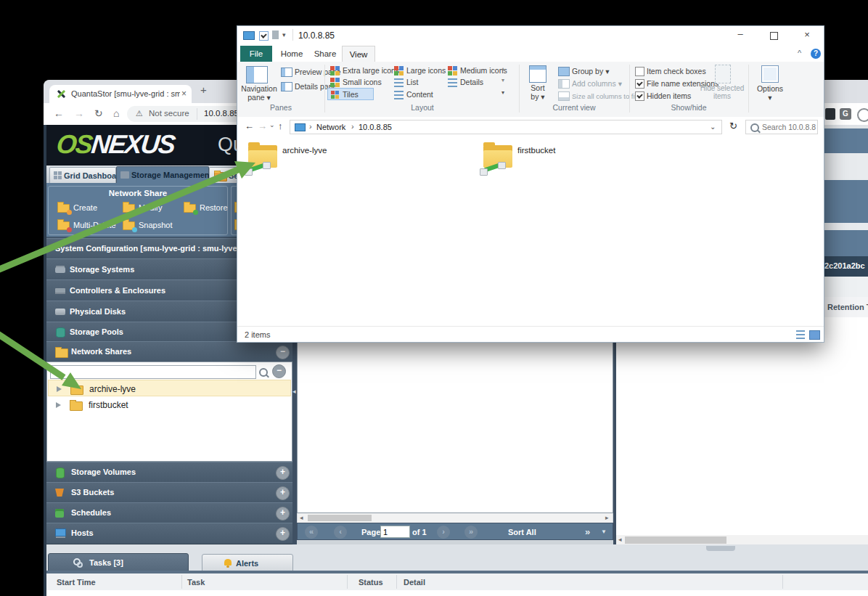 This screenshot has height=596, width=868. What do you see at coordinates (259, 93) in the screenshot?
I see `navigation-pane-button: Navigationpane ▾` at bounding box center [259, 93].